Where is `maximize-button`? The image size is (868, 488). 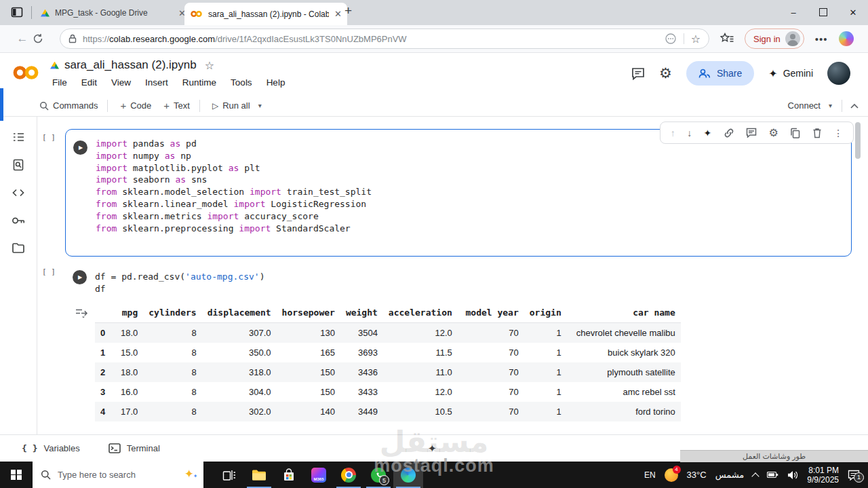
maximize-button is located at coordinates (823, 12).